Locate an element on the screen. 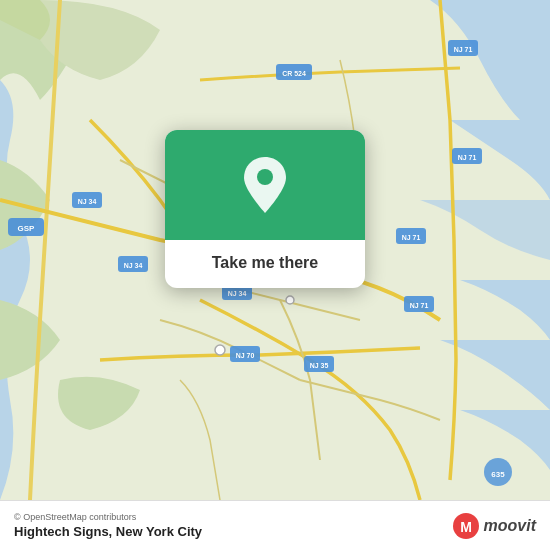 This screenshot has width=550, height=550. popup-card: Take me there is located at coordinates (265, 209).